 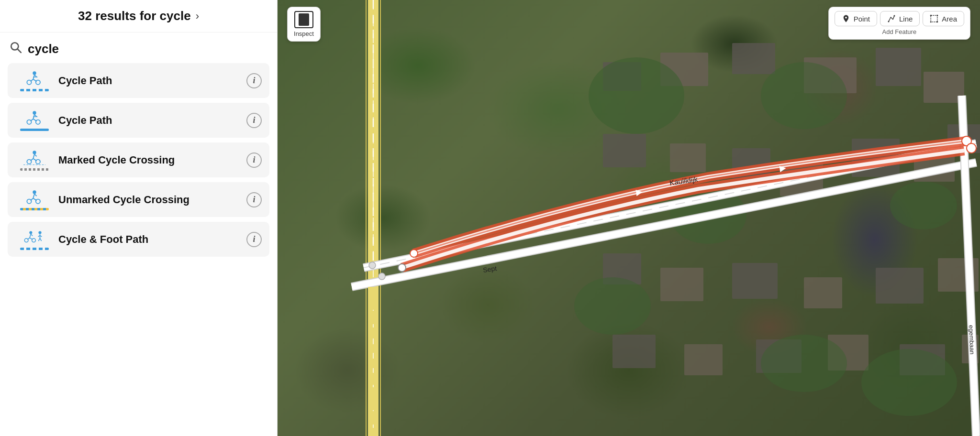 I want to click on inspect-icon-inner, so click(x=304, y=20).